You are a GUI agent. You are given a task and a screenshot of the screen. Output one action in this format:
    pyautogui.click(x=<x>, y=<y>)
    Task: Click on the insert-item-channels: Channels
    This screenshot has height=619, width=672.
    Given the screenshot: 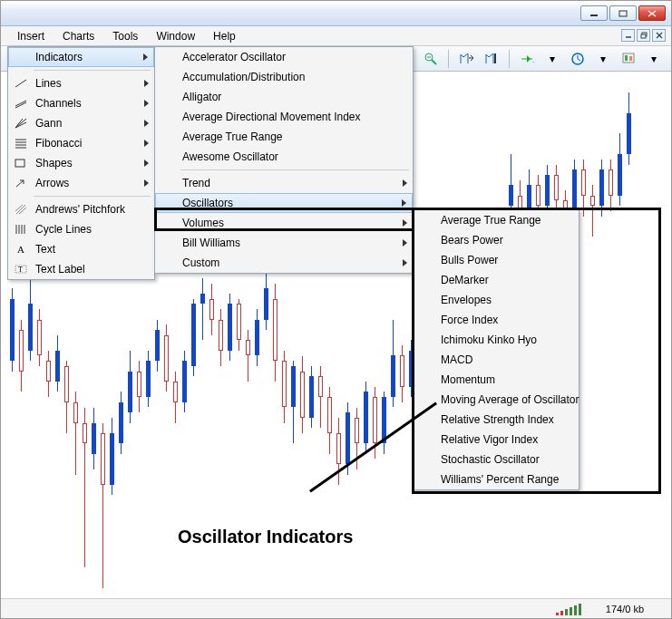 What is the action you would take?
    pyautogui.click(x=82, y=103)
    